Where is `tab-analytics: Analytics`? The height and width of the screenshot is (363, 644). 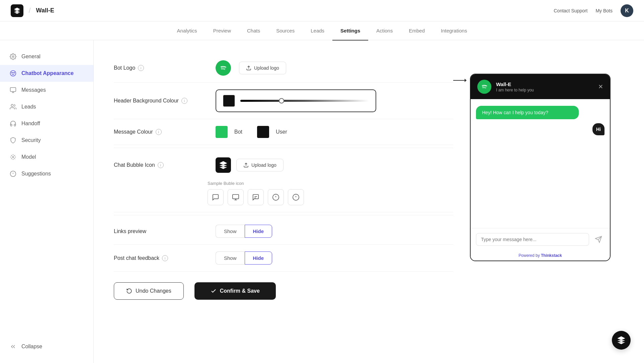
tab-analytics: Analytics is located at coordinates (187, 31).